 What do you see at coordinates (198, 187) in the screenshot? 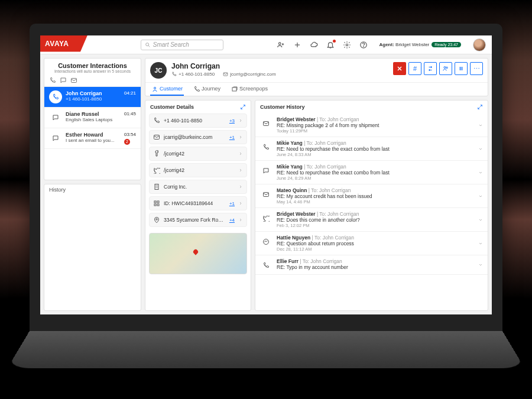
I see `detail-item: Corrig Inc.` at bounding box center [198, 187].